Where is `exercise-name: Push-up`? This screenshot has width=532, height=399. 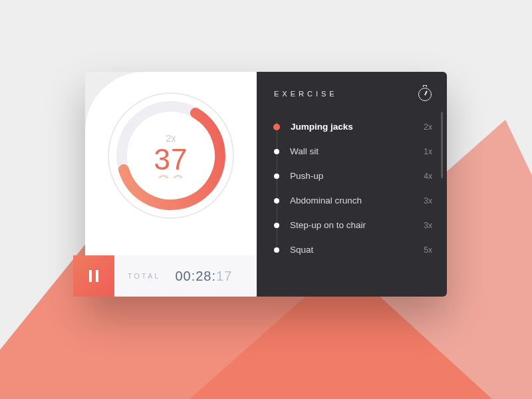
exercise-name: Push-up is located at coordinates (356, 176).